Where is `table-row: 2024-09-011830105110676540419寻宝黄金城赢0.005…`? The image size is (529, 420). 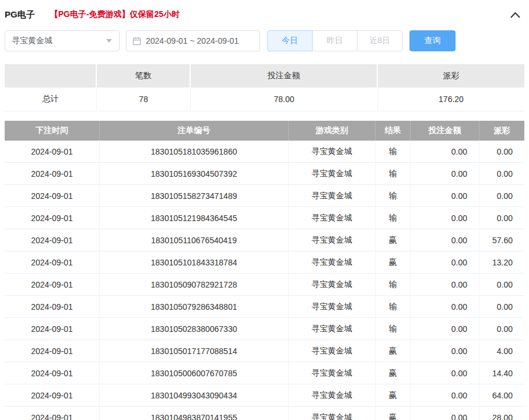
table-row: 2024-09-011830105110676540419寻宝黄金城赢0.005… is located at coordinates (265, 240).